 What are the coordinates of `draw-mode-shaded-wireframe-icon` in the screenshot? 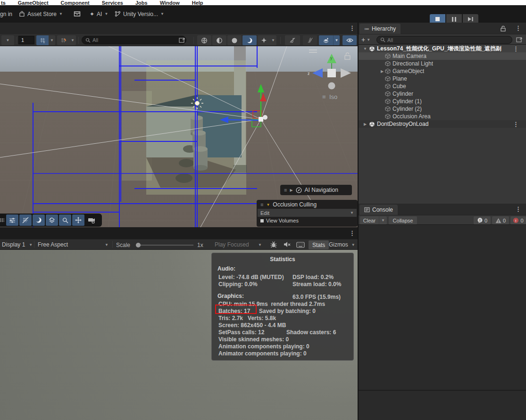 It's located at (219, 41).